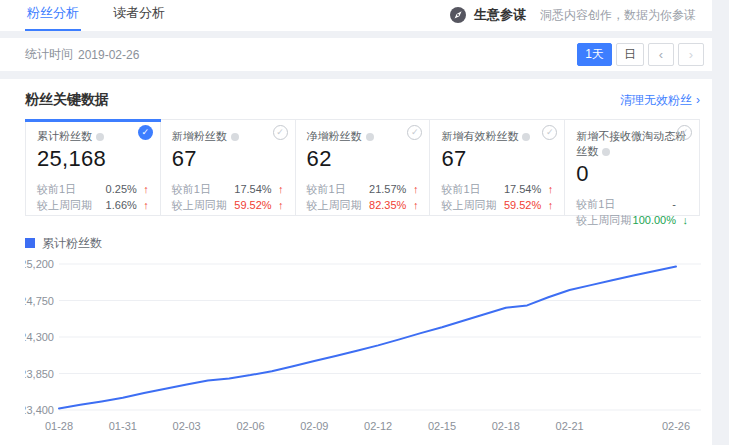 The width and height of the screenshot is (729, 445). Describe the element at coordinates (632, 174) in the screenshot. I see `card-value: 0` at that location.